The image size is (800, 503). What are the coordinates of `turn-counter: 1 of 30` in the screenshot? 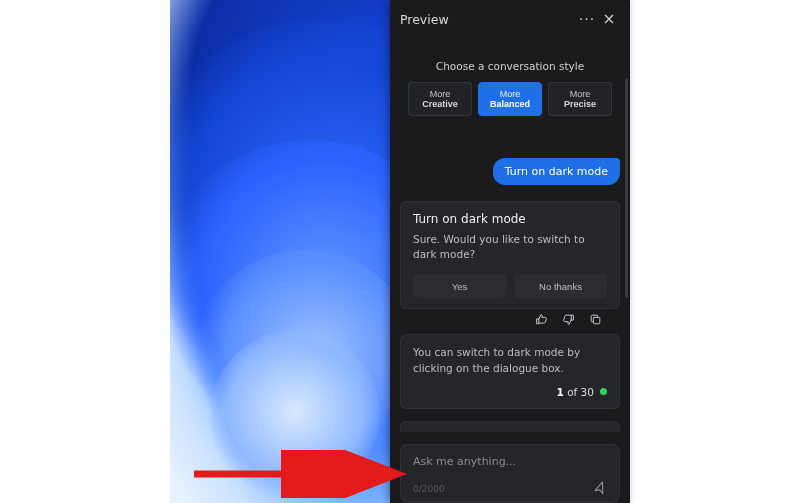 It's located at (510, 392).